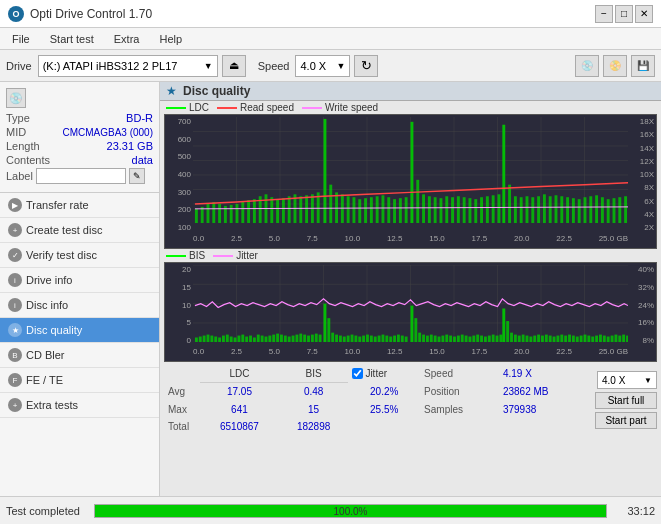  What do you see at coordinates (564, 354) in the screenshot?
I see `bx-22.5: 22.5` at bounding box center [564, 354].